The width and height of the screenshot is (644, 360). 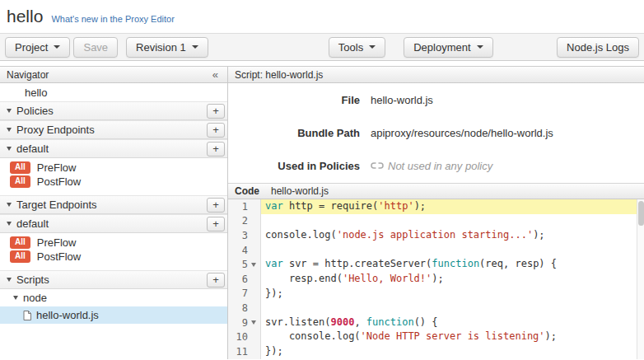 I want to click on target-postflow-item: All PostFlow, so click(x=114, y=257).